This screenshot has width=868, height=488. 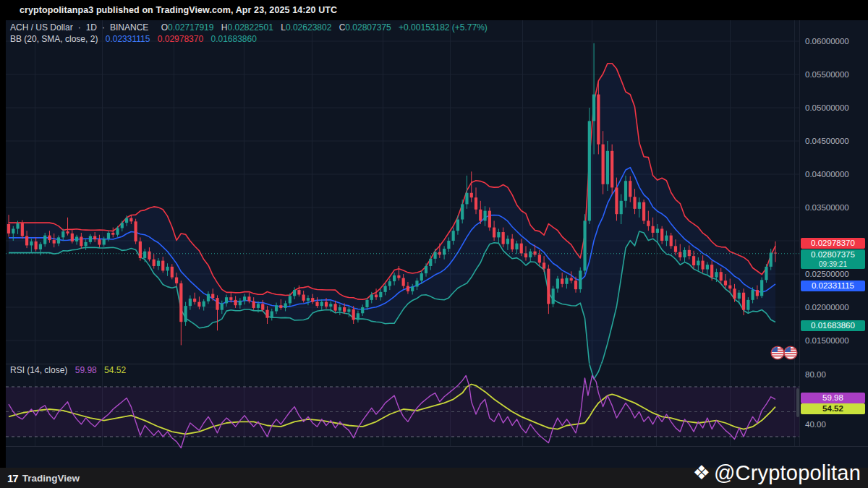 I want to click on high-value: 0.02822501, so click(x=250, y=27).